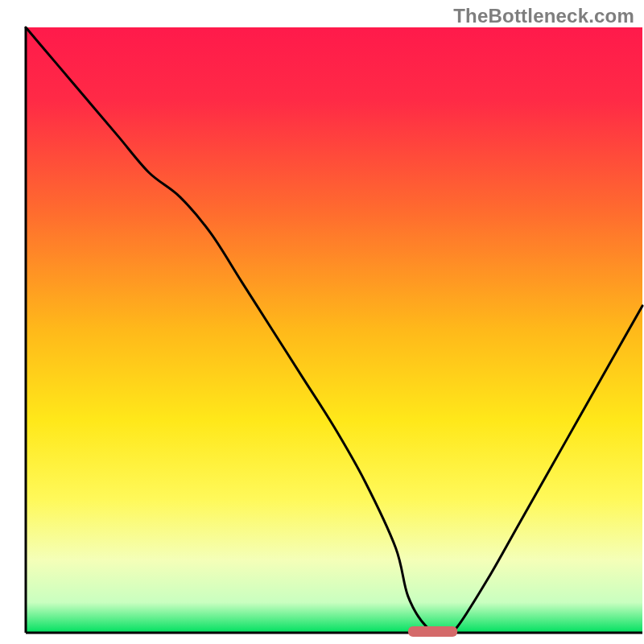 This screenshot has height=644, width=644. I want to click on optimal-marker, so click(433, 631).